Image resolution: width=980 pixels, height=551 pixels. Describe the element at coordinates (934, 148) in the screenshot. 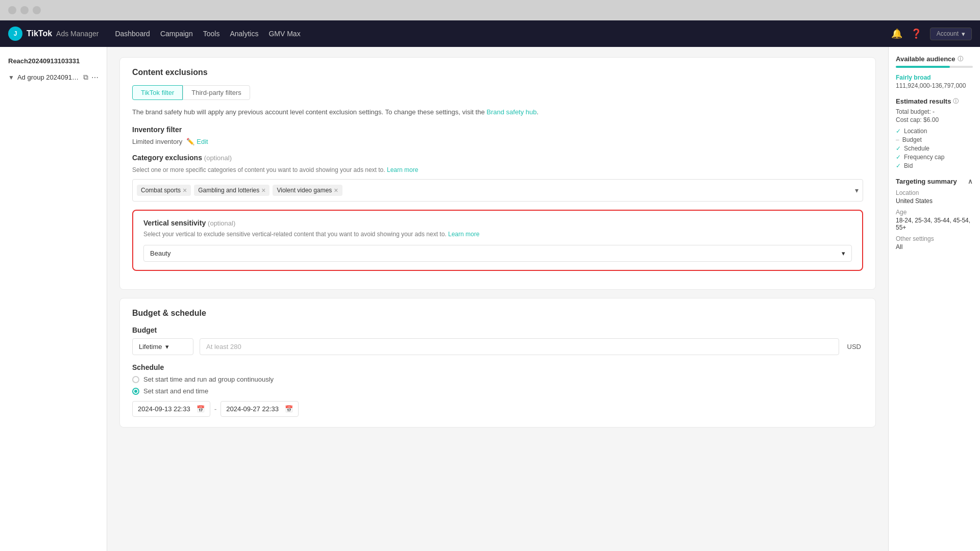

I see `check-schedule: ✓ Schedule` at that location.